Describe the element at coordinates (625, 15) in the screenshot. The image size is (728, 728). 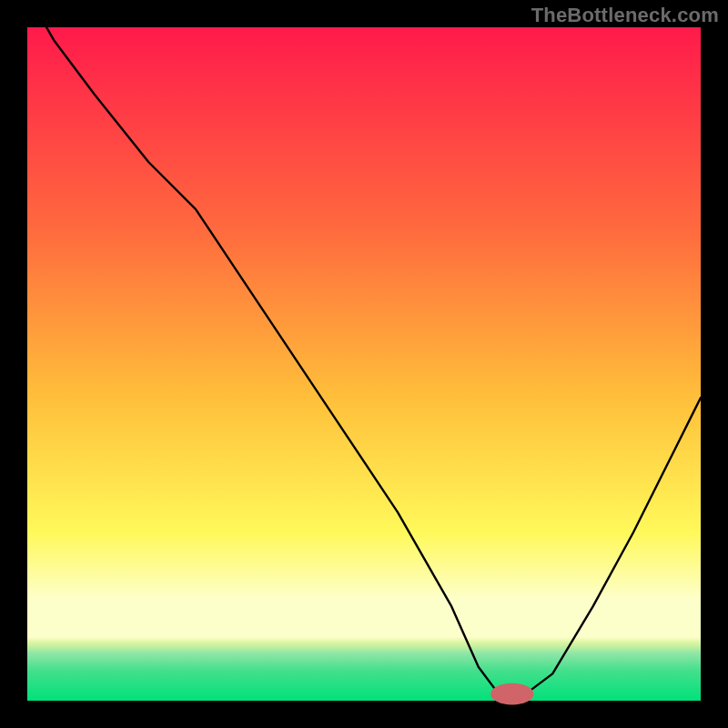
I see `attribution-watermark: TheBottleneck.com` at that location.